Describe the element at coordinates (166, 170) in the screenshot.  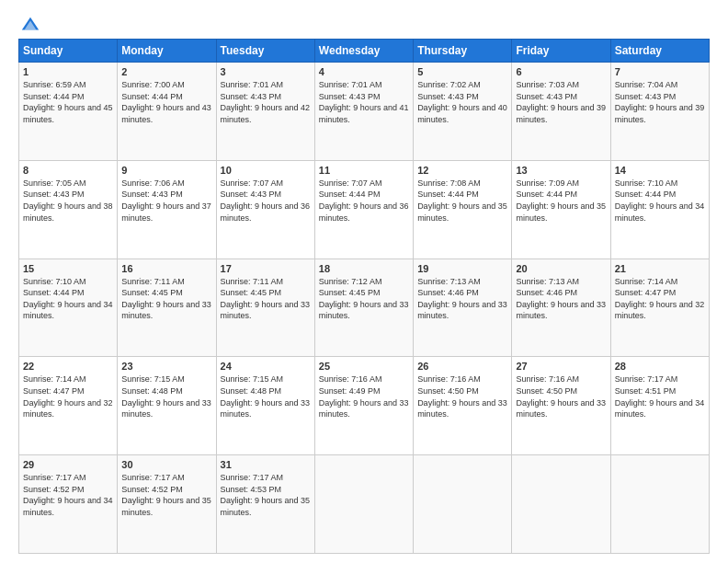
I see `day-number: 9` at that location.